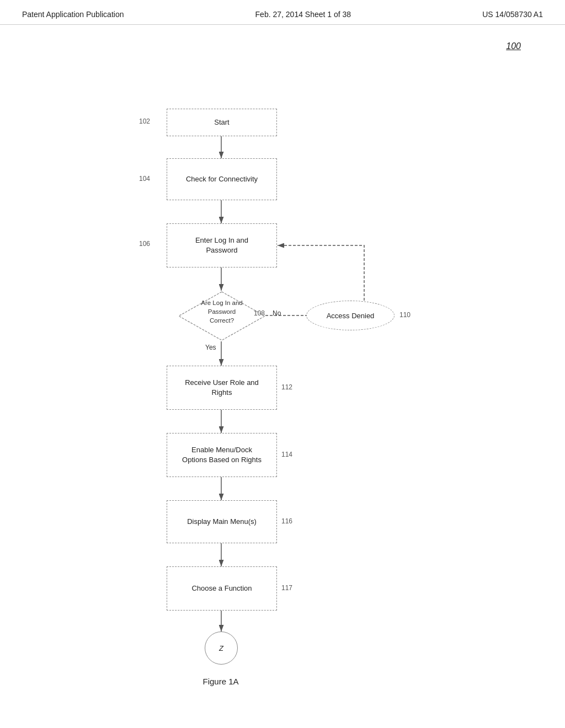  I want to click on login-correct-label: Are Log In andPasswordCorrect?, so click(222, 312).